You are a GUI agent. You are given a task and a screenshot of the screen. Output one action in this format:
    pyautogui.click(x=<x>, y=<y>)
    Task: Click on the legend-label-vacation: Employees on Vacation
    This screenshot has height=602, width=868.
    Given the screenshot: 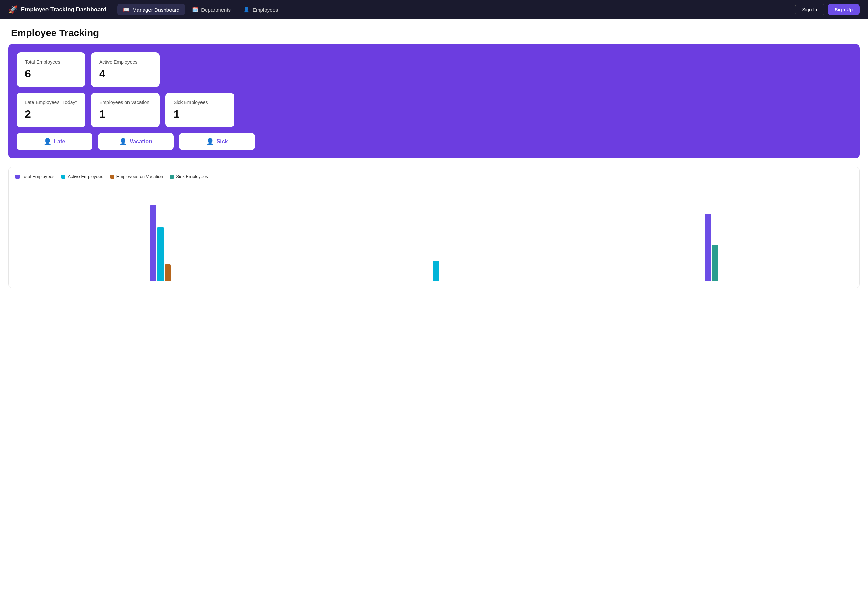 What is the action you would take?
    pyautogui.click(x=140, y=177)
    